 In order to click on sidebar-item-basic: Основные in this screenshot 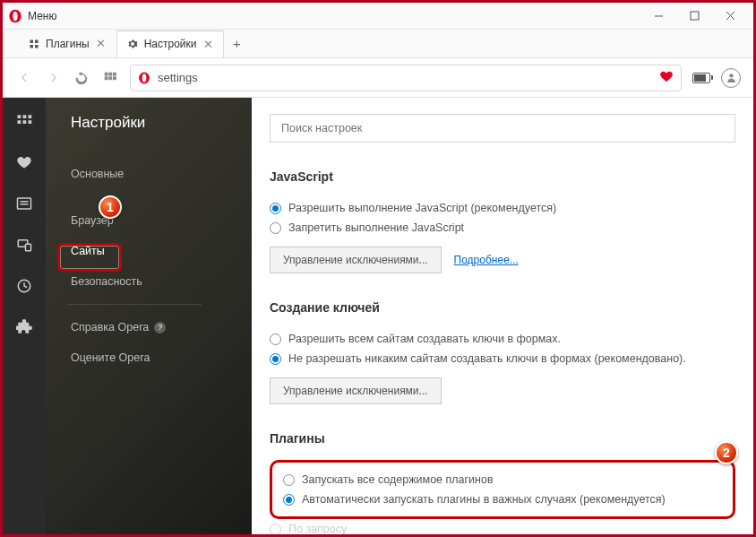, I will do `click(161, 174)`.